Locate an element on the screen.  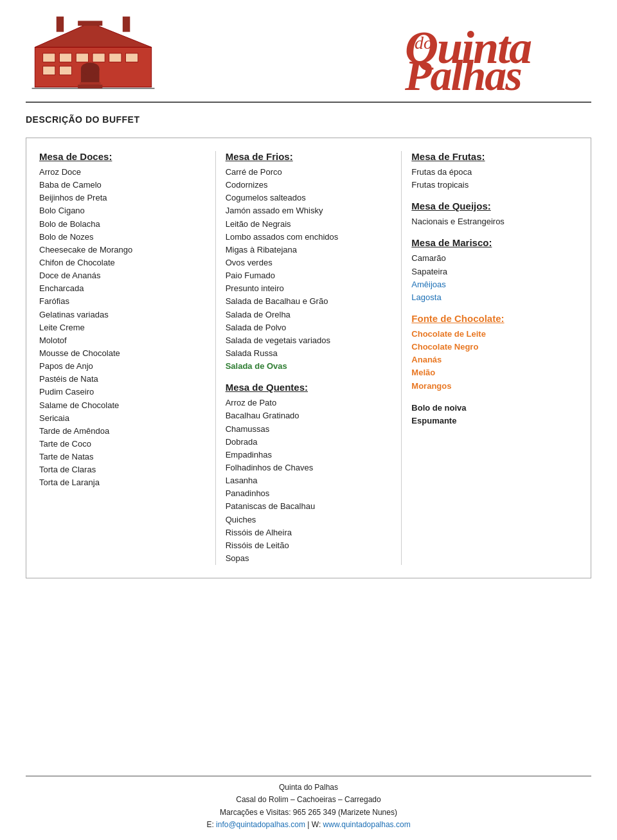
frios-item-green: Salada de Ovas is located at coordinates (308, 366).